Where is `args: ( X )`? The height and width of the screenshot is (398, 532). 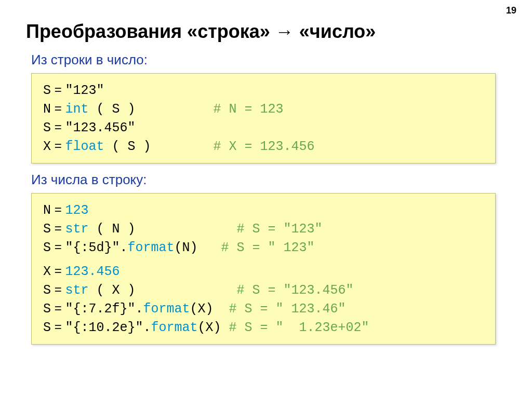
args: ( X ) is located at coordinates (112, 291).